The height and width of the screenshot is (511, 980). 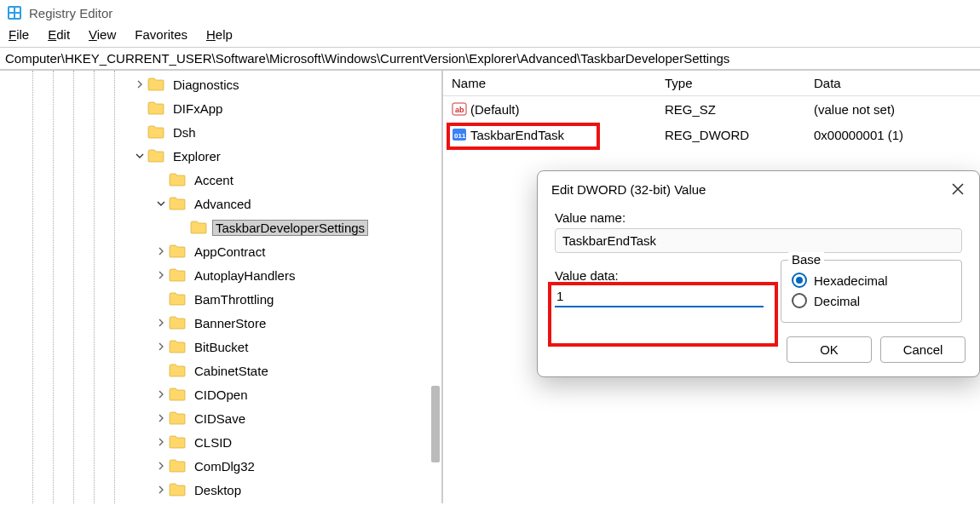 What do you see at coordinates (198, 109) in the screenshot?
I see `tree-node-label: DIFxApp` at bounding box center [198, 109].